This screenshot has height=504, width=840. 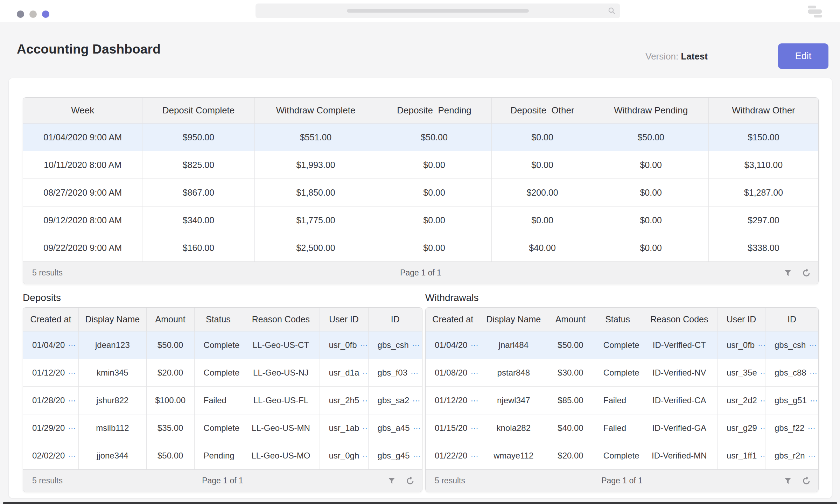 What do you see at coordinates (617, 400) in the screenshot?
I see `cell-status: Failed` at bounding box center [617, 400].